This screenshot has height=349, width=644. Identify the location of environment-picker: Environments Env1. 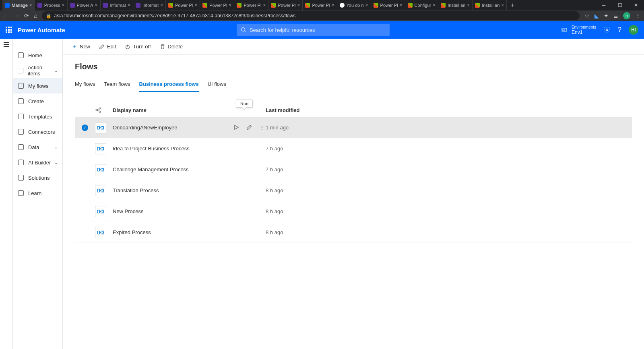
(584, 30).